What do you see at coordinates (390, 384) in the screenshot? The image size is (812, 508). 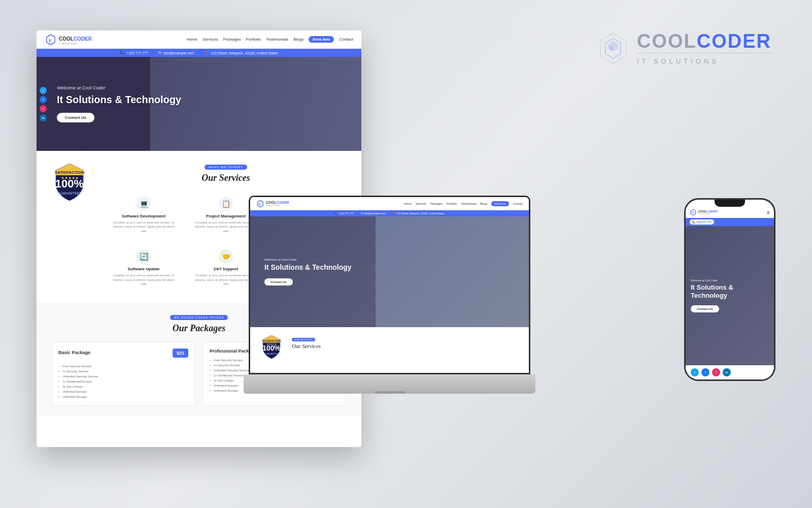 I see `laptop-base` at bounding box center [390, 384].